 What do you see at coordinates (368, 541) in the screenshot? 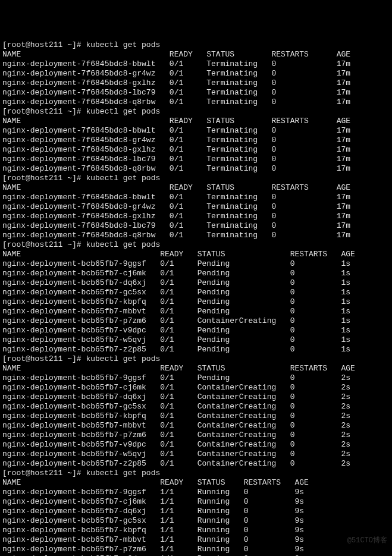
I see `watermark-text: @51CTO博客` at bounding box center [368, 541].